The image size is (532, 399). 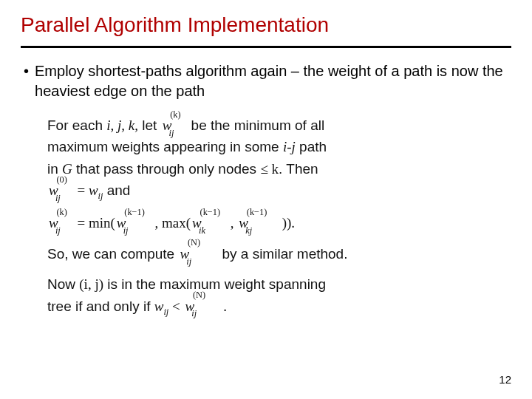 What do you see at coordinates (279, 223) in the screenshot?
I see `math-para-2: w(k)ij = min(w(k−1)ij, max(w(k−1)ik, w(k…` at bounding box center [279, 223].